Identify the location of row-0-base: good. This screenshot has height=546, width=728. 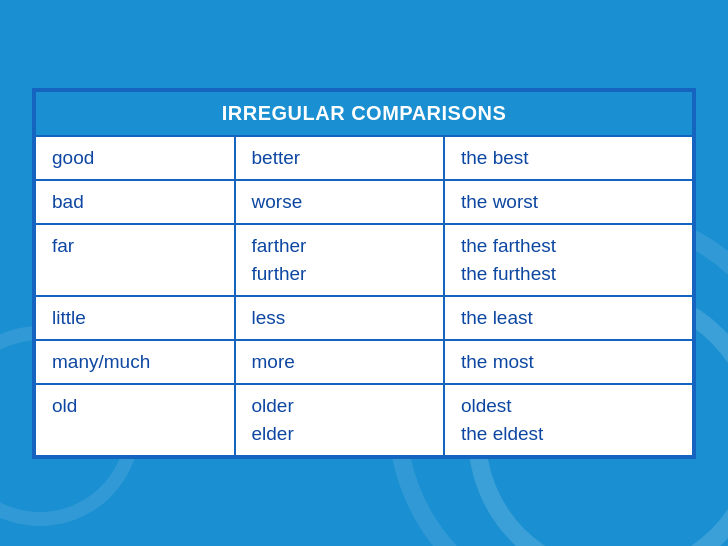
(135, 158).